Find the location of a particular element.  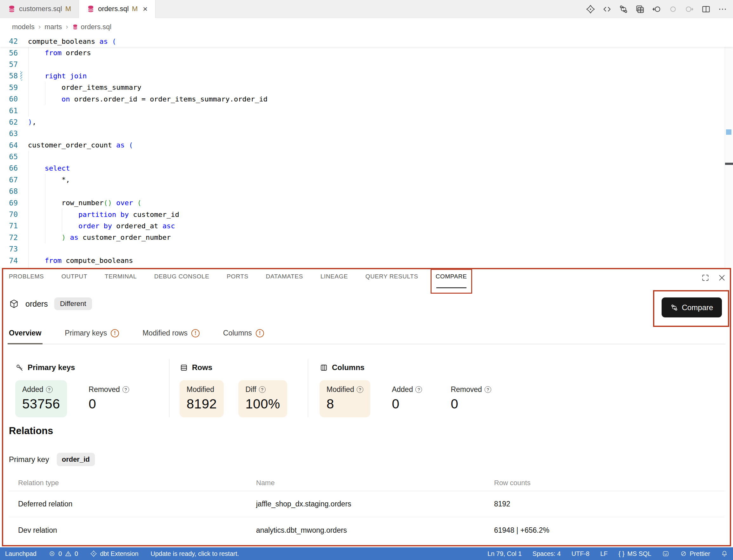

stat-card-label: Added? is located at coordinates (407, 390).